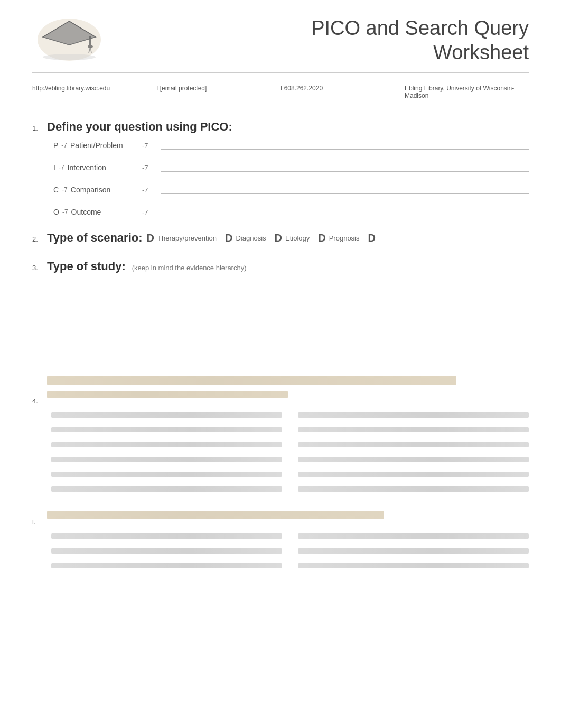 The width and height of the screenshot is (561, 728). What do you see at coordinates (187, 238) in the screenshot?
I see `label-therapy: Therapy/prevention` at bounding box center [187, 238].